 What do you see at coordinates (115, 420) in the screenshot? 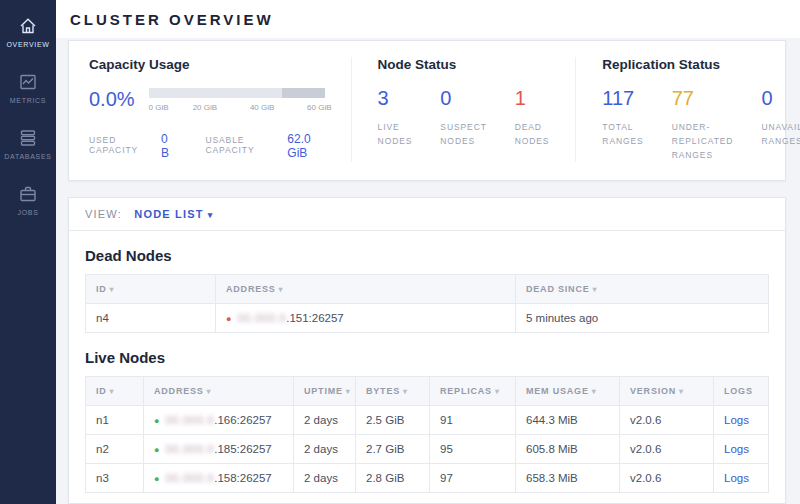
I see `node-id-cell: n1` at bounding box center [115, 420].